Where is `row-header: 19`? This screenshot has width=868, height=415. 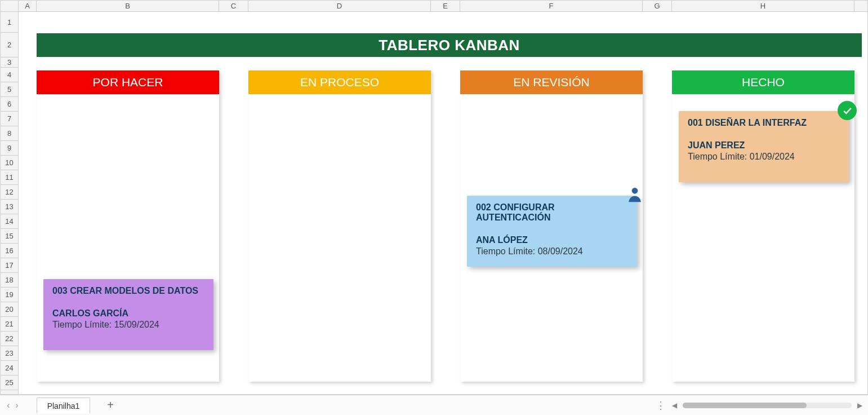
row-header: 19 is located at coordinates (9, 295).